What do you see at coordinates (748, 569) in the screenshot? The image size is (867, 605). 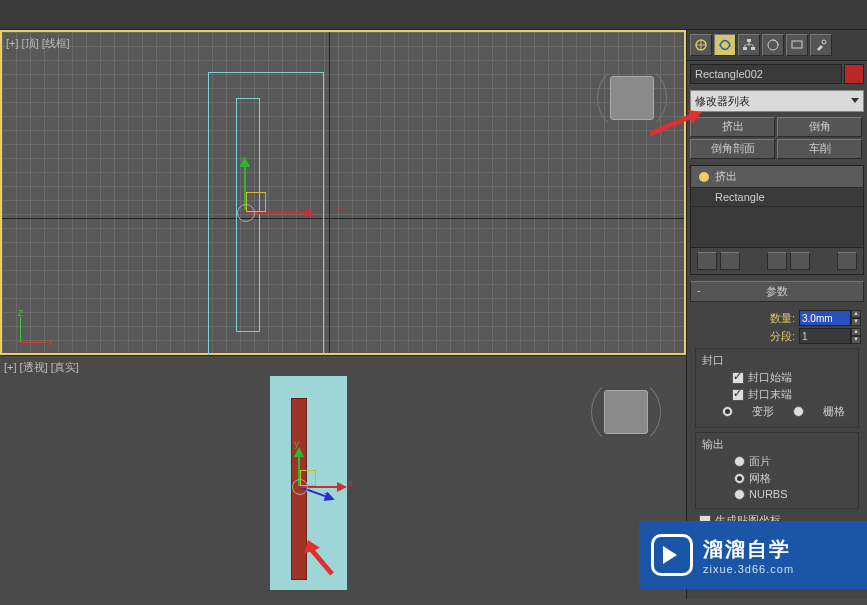 I see `watermark-subtitle: zixue.3d66.com` at bounding box center [748, 569].